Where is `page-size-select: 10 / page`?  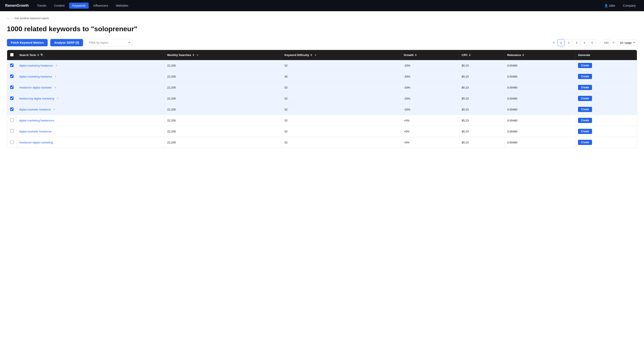 page-size-select: 10 / page is located at coordinates (627, 43).